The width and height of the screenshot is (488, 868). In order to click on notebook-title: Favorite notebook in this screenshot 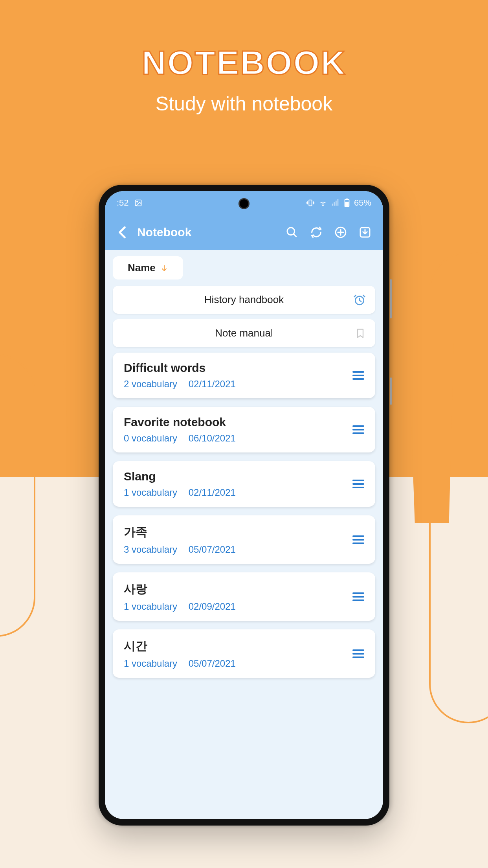, I will do `click(238, 422)`.